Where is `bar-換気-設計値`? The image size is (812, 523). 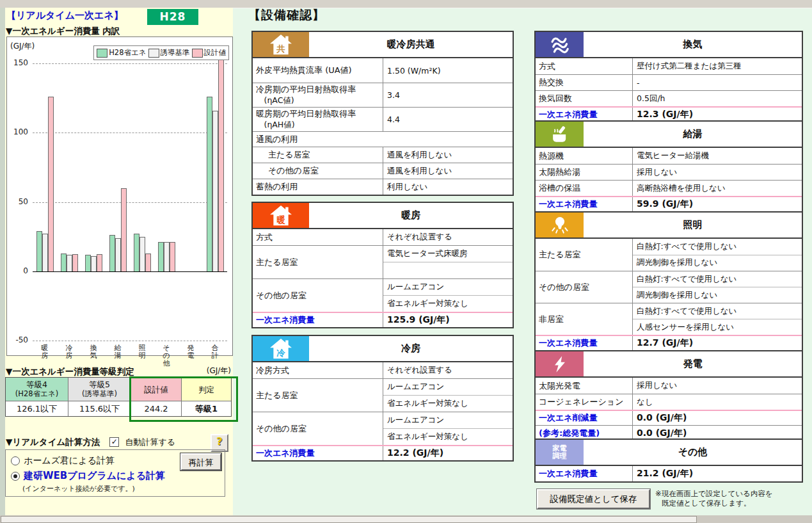 bar-換気-設計値 is located at coordinates (100, 262).